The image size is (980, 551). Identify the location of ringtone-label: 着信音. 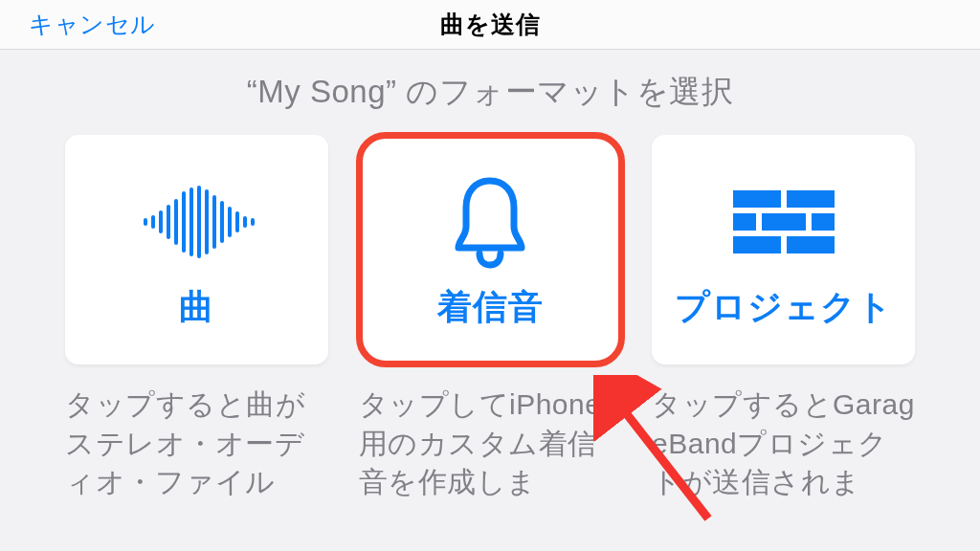
(490, 312).